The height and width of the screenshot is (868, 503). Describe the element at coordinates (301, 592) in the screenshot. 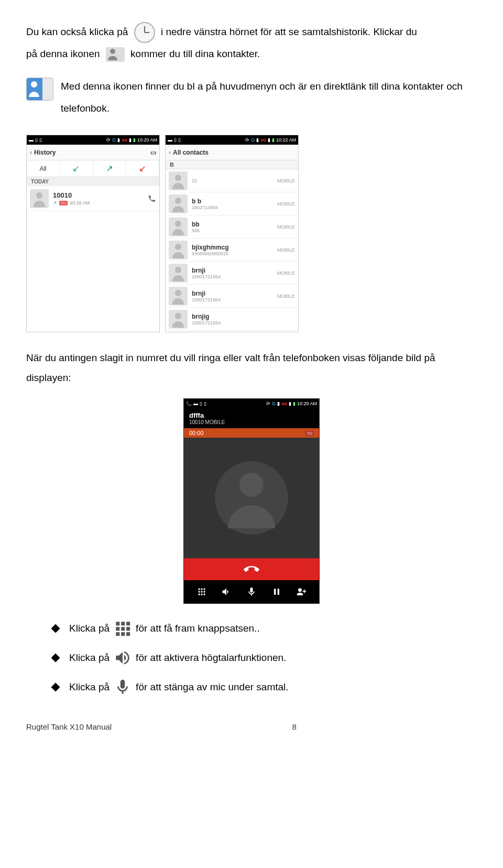

I see `add-person-icon` at that location.